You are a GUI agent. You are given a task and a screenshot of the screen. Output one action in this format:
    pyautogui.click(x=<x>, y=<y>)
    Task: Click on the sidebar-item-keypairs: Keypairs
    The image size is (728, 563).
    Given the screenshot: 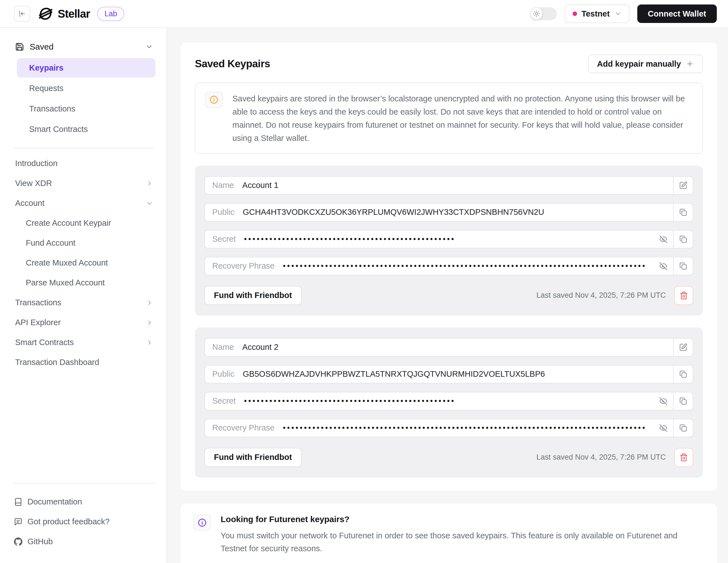 What is the action you would take?
    pyautogui.click(x=86, y=68)
    